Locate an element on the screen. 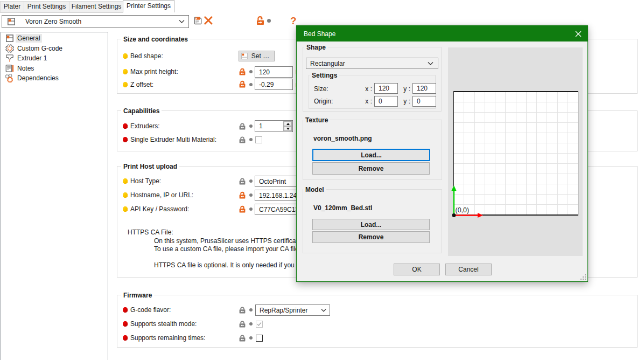 This screenshot has width=644, height=360. size-label: Size: is located at coordinates (321, 89).